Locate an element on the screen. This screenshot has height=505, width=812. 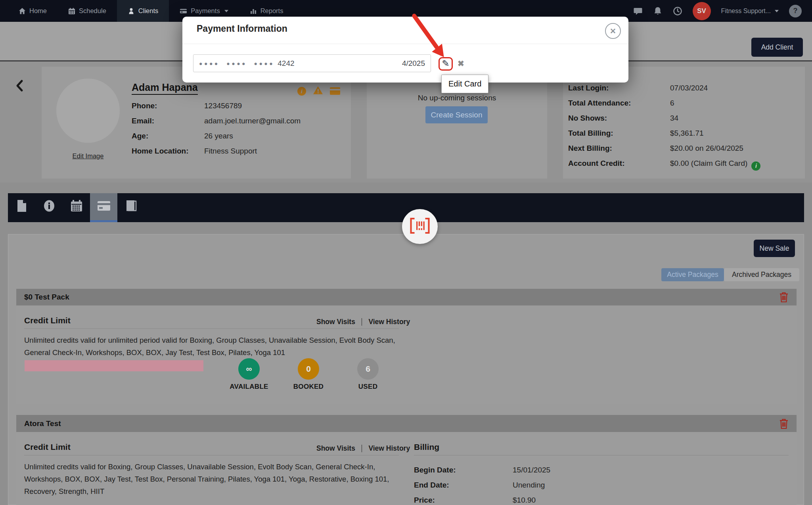
nav-item-label: Home is located at coordinates (38, 11).